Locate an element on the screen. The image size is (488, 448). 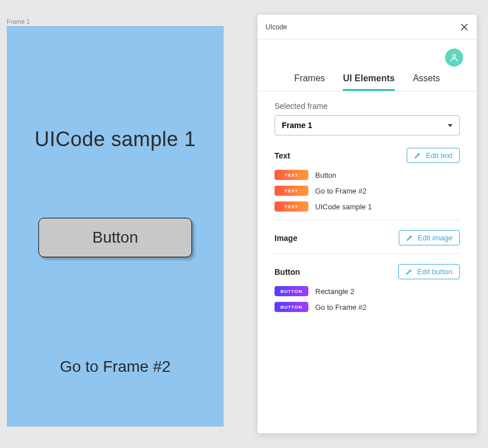
canvas-heading-text: UICode sample 1 is located at coordinates (115, 139).